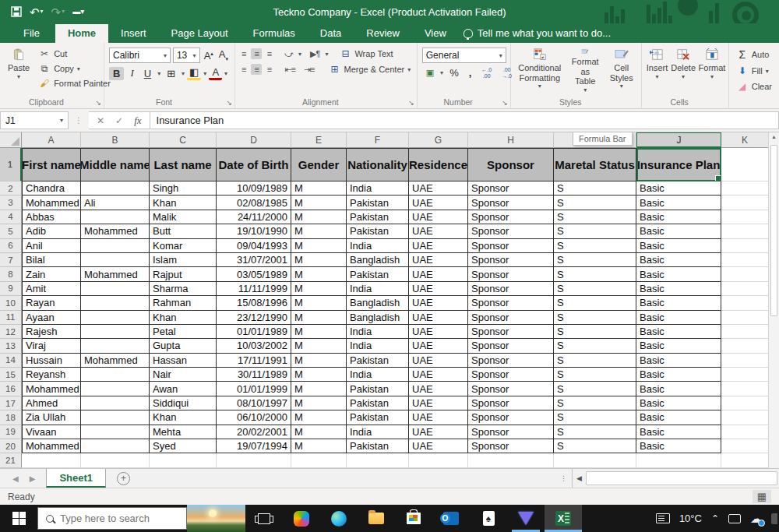 The height and width of the screenshot is (532, 779). What do you see at coordinates (254, 346) in the screenshot?
I see `cell-D13: 10/03/2002` at bounding box center [254, 346].